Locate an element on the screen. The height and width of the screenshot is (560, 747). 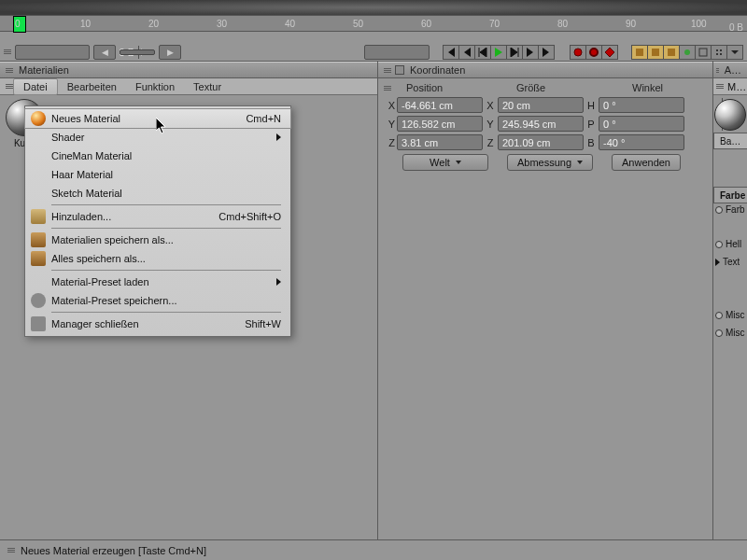
space-dropdown-label: Welt is located at coordinates (440, 162).